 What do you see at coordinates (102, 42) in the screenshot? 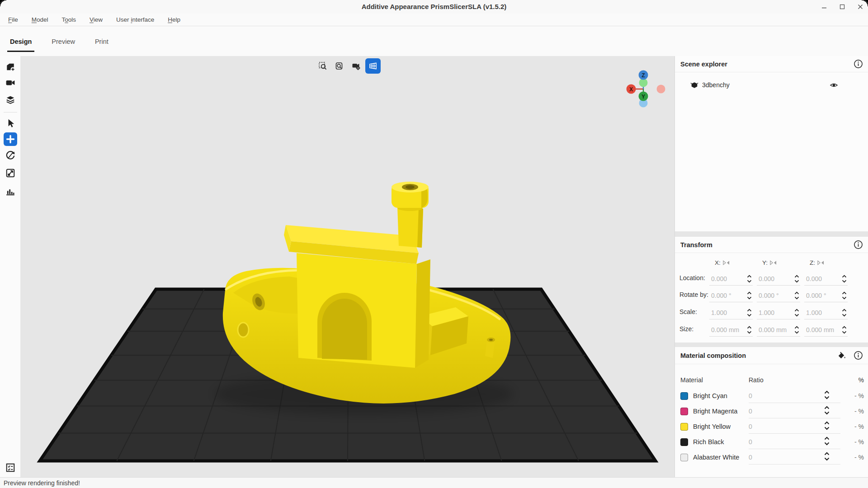
I see `tab-print: Print` at bounding box center [102, 42].